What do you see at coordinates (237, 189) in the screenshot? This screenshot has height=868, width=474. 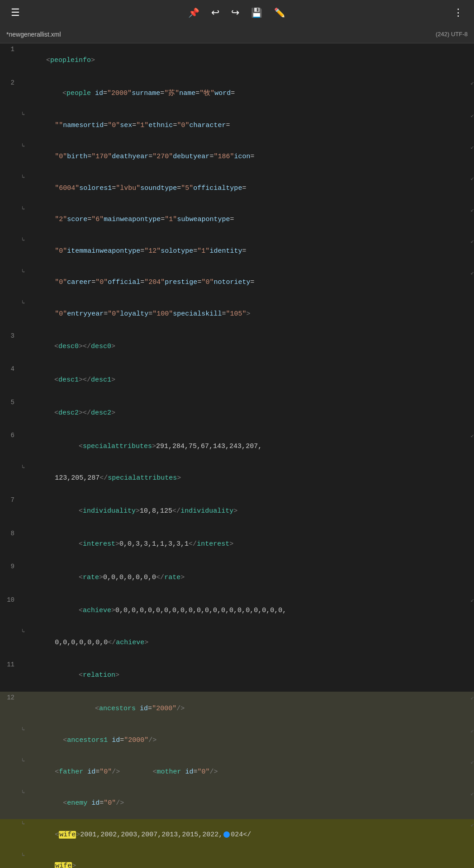 I see `cont-line-2c: ↳ "6004"solores1="lvbu"soundtype="5"offi…` at bounding box center [237, 189].